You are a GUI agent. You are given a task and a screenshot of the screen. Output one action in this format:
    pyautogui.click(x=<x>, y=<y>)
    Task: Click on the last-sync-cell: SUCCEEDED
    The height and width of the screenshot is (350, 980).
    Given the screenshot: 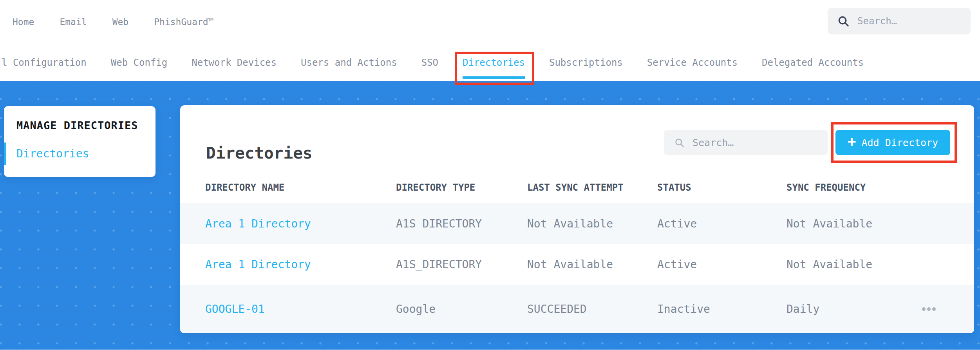 What is the action you would take?
    pyautogui.click(x=592, y=309)
    